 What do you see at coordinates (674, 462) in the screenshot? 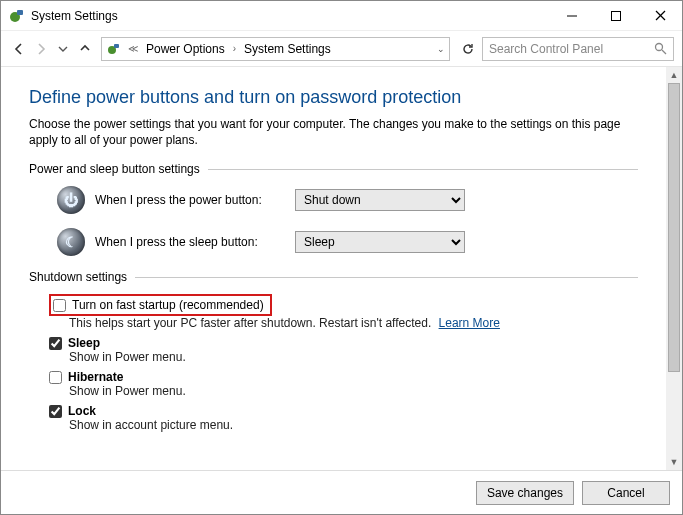
I see `scroll-down-button: ▼` at bounding box center [674, 462].